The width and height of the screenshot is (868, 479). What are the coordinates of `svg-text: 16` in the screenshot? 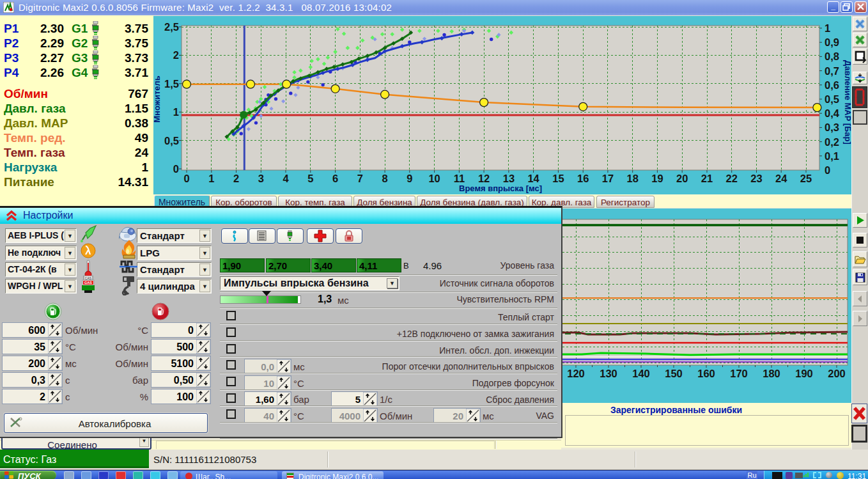 It's located at (583, 178).